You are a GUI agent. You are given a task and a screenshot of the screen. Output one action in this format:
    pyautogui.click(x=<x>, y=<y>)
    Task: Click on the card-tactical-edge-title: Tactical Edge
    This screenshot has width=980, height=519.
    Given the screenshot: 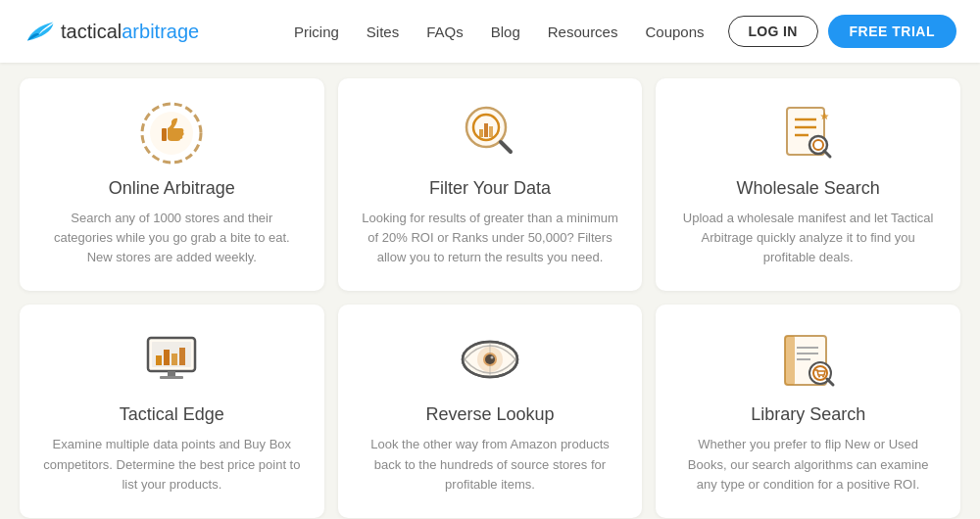 What is the action you would take?
    pyautogui.click(x=172, y=415)
    